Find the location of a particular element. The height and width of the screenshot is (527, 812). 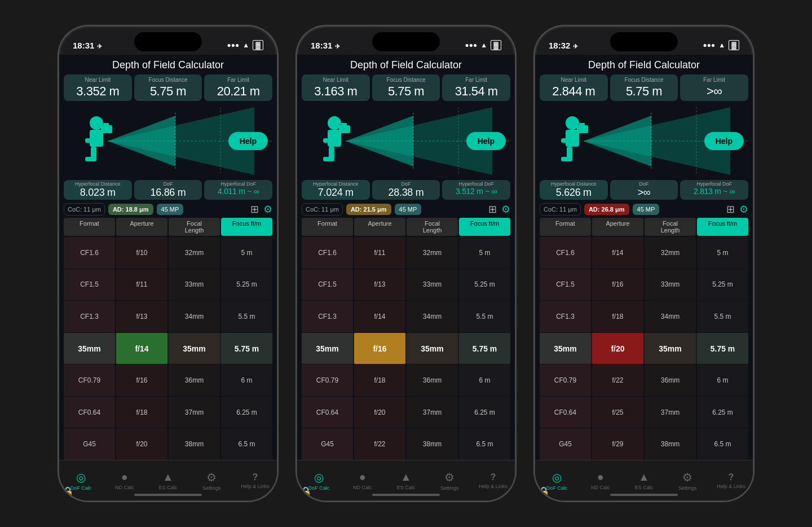

metrics-row: Near Limit 3.352 m Focus Distance 5.75 m… is located at coordinates (168, 88).